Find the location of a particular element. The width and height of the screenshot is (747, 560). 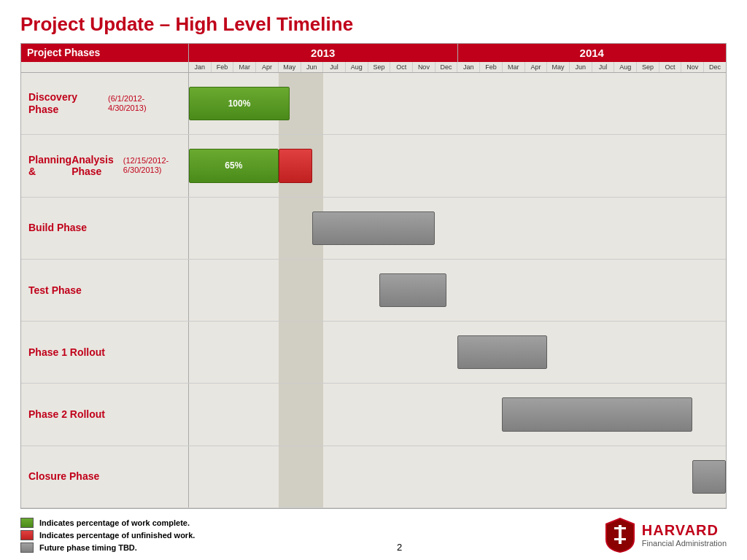

harvard-text: HARVARD Financial Administration is located at coordinates (684, 535).